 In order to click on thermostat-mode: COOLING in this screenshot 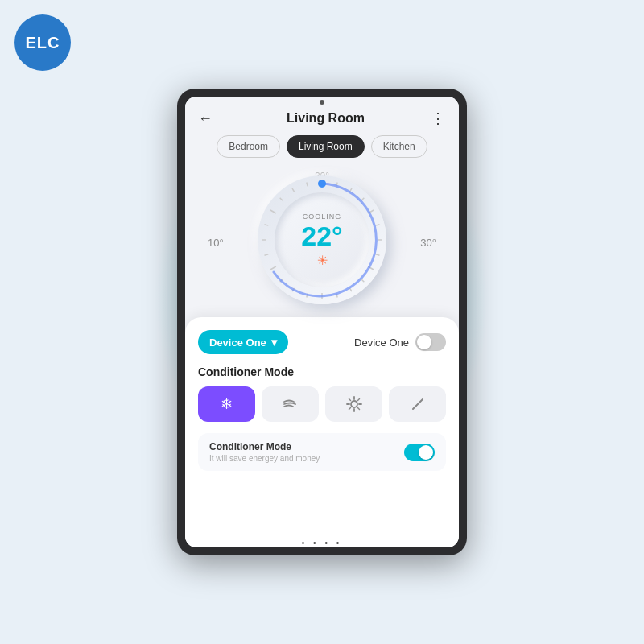, I will do `click(322, 217)`.